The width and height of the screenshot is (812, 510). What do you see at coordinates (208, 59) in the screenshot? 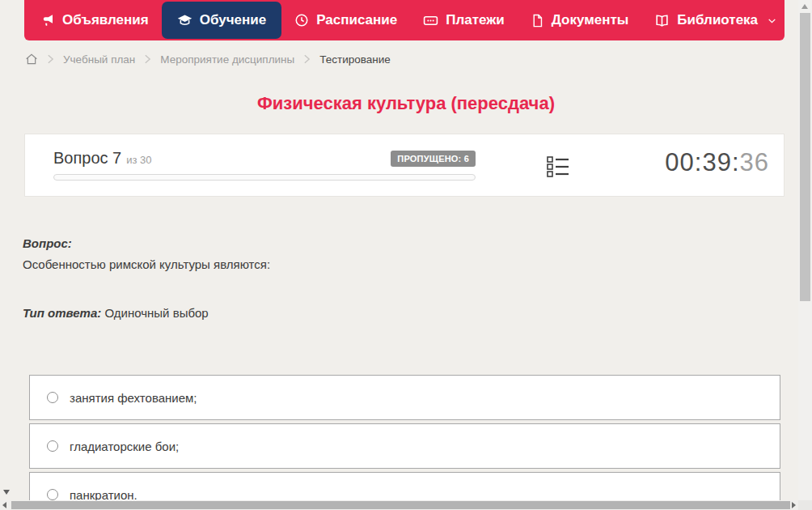
I see `breadcrumb: Учебный план Мероприятие дисциплины Тест…` at bounding box center [208, 59].